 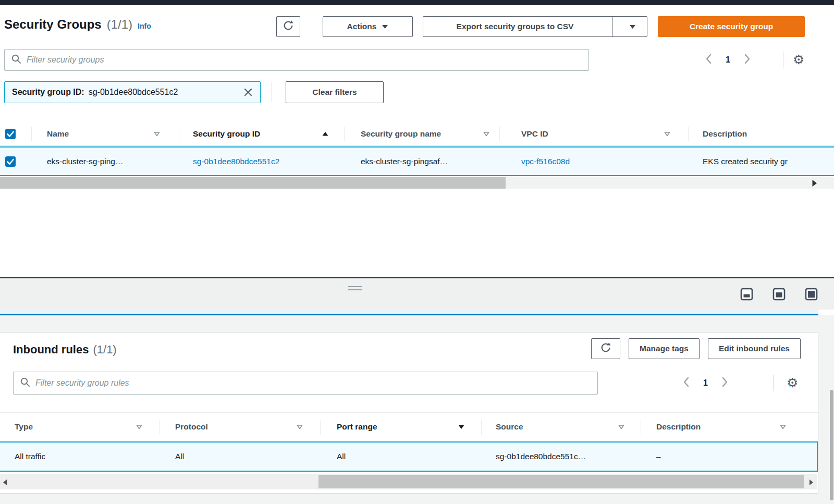 What do you see at coordinates (192, 427) in the screenshot?
I see `column-header-protocol: Protocol` at bounding box center [192, 427].